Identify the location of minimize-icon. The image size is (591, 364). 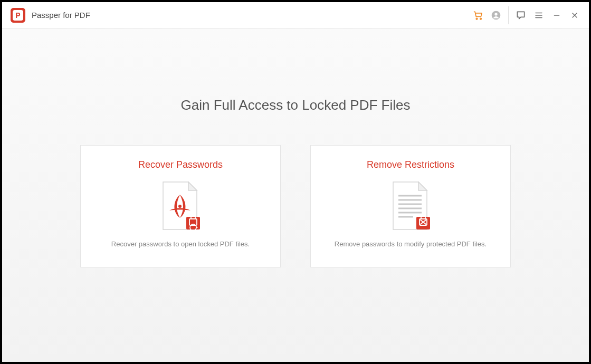
(557, 15).